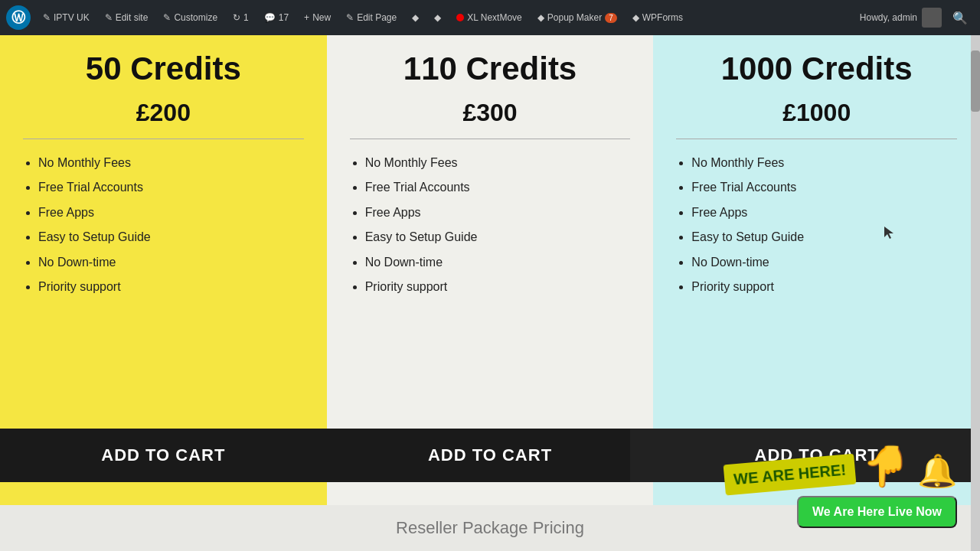  What do you see at coordinates (498, 213) in the screenshot?
I see `feature-110-3: Free Apps` at bounding box center [498, 213].